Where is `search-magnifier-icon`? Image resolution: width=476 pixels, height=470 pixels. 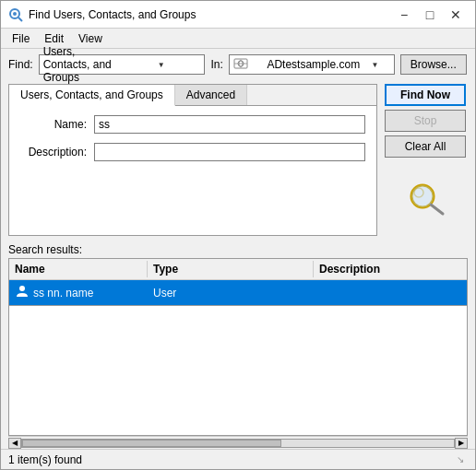
search-magnifier-icon is located at coordinates (426, 198).